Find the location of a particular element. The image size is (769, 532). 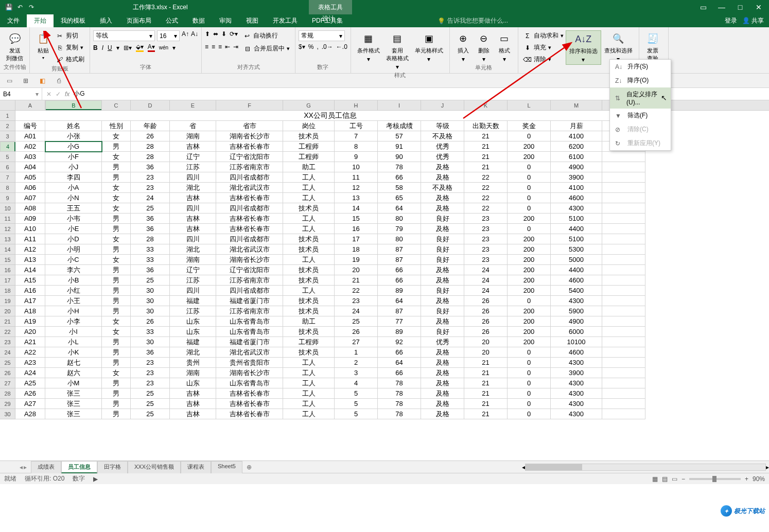

cell: 36 is located at coordinates (150, 229).